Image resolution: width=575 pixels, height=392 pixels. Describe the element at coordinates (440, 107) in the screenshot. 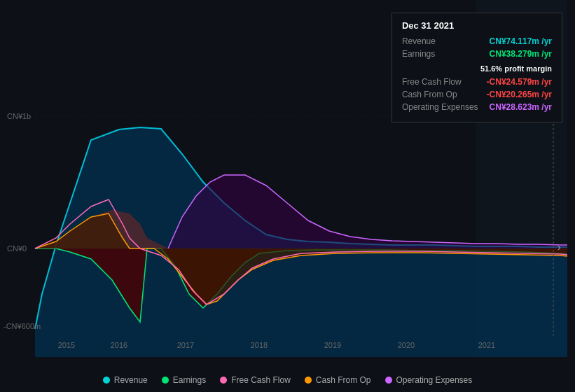

I see `tooltip-opex-label: Operating Expenses` at that location.